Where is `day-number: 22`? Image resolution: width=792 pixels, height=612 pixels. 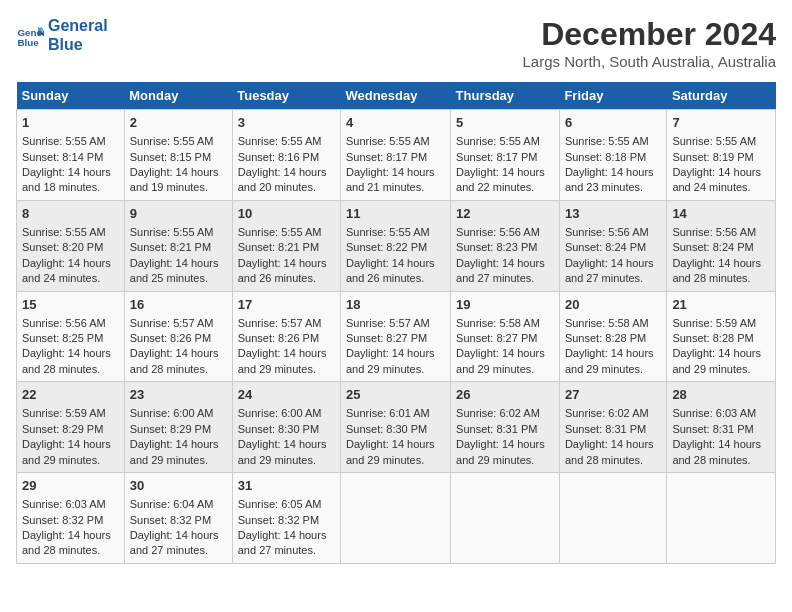 day-number: 22 is located at coordinates (70, 395).